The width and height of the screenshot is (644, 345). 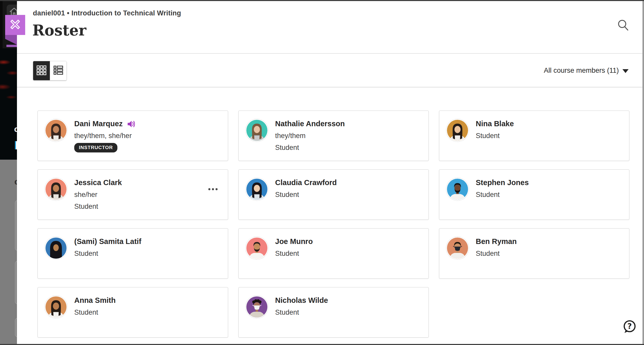 I want to click on member-card: Anna Smith Student, so click(x=133, y=312).